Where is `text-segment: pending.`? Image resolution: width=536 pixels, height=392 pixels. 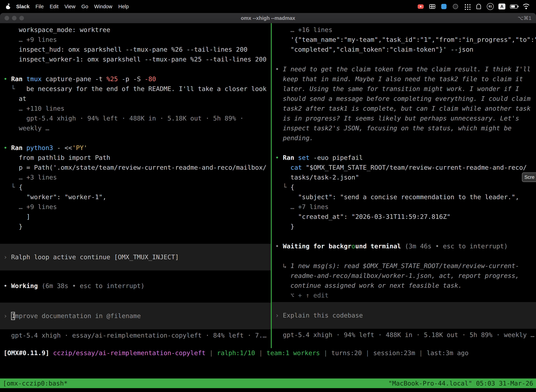 text-segment: pending. is located at coordinates (294, 138).